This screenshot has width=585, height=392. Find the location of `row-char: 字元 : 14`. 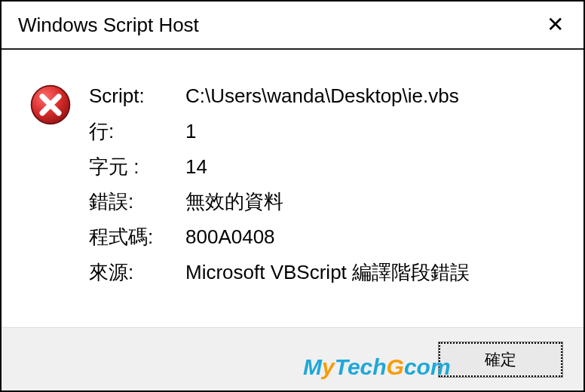

row-char: 字元 : 14 is located at coordinates (325, 167).